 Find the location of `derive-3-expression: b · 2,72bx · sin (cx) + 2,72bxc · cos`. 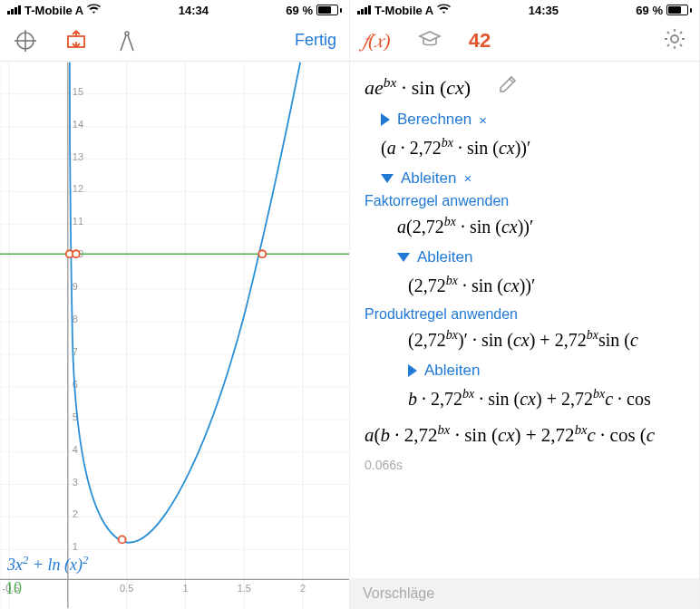

derive-3-expression: b · 2,72bx · sin (cx) + 2,72bxc · cos is located at coordinates (549, 399).